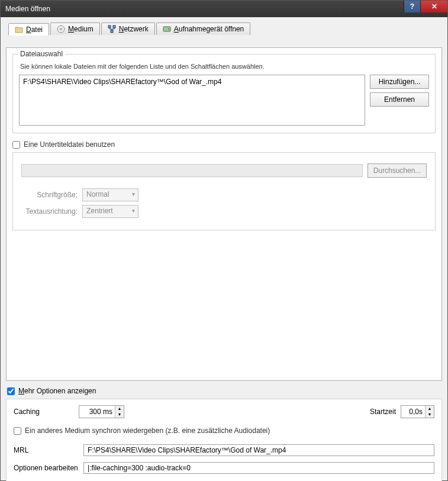 This screenshot has width=448, height=481. Describe the element at coordinates (46, 468) in the screenshot. I see `edit-options-label: Optionen bearbeiten` at that location.